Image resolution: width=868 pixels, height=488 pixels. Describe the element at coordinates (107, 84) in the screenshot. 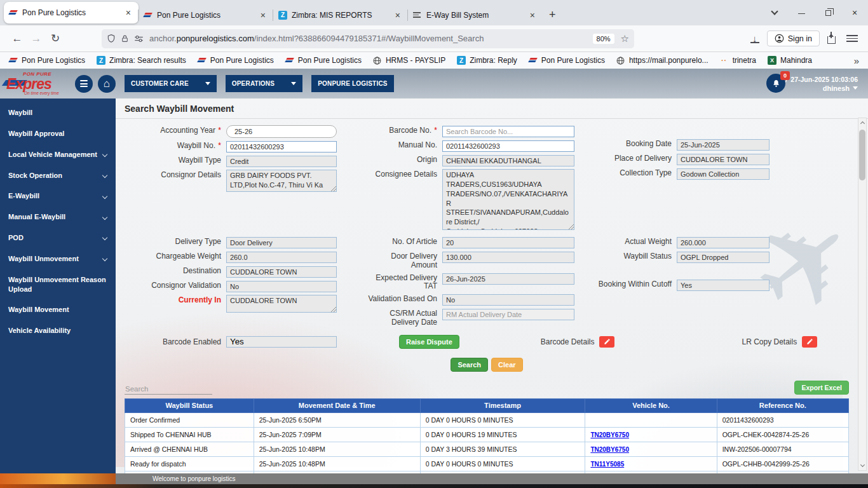

I see `home-button: ⌂` at that location.